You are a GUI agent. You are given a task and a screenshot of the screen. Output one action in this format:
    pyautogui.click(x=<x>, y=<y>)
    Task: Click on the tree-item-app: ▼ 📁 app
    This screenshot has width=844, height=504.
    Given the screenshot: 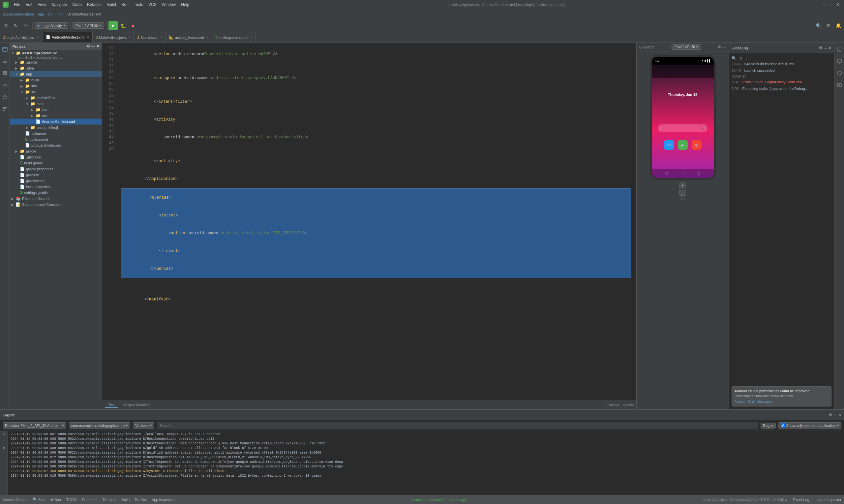 What is the action you would take?
    pyautogui.click(x=56, y=74)
    